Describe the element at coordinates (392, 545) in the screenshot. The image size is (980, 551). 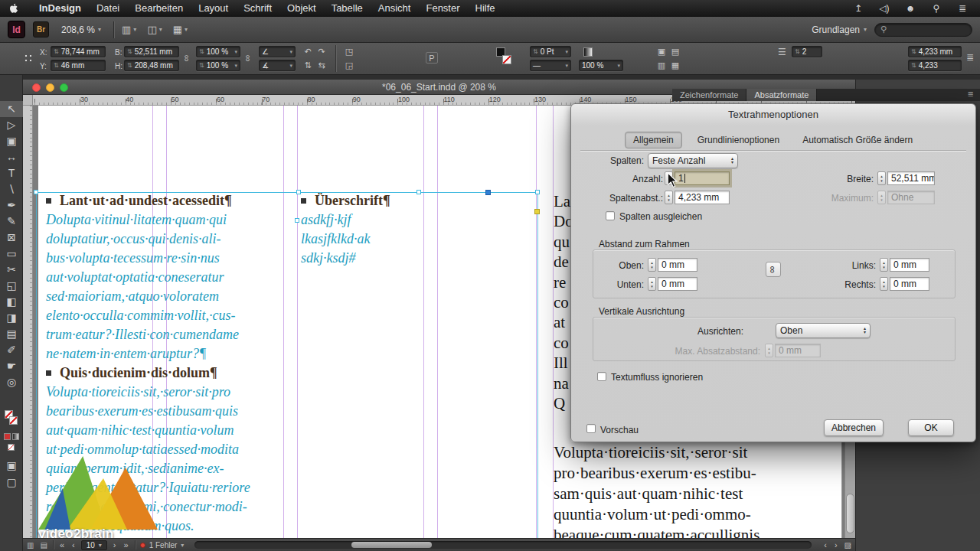
I see `horizontal-scrollbar-thumb` at that location.